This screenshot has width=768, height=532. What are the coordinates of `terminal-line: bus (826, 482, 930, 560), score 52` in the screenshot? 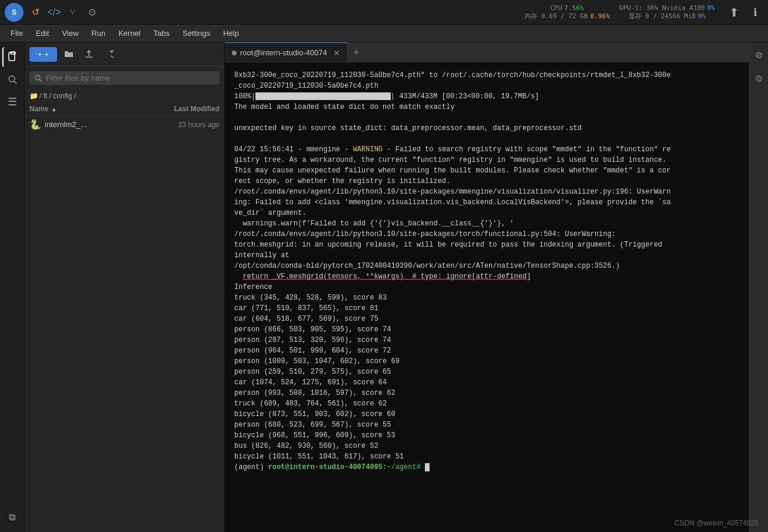 It's located at (487, 446).